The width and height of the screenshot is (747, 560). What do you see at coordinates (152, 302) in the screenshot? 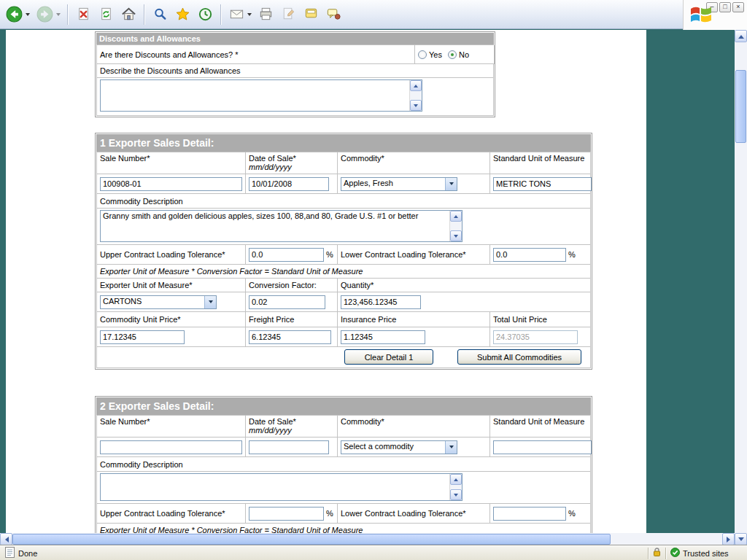
I see `detail1-exporter-unit-select-value: CARTONS` at bounding box center [152, 302].